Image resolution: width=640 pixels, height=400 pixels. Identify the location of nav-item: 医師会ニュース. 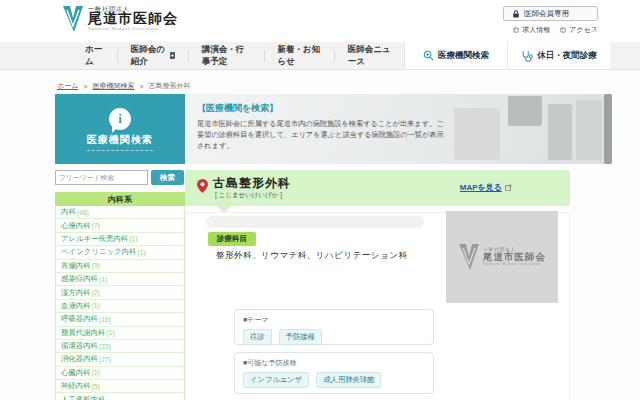
(369, 56).